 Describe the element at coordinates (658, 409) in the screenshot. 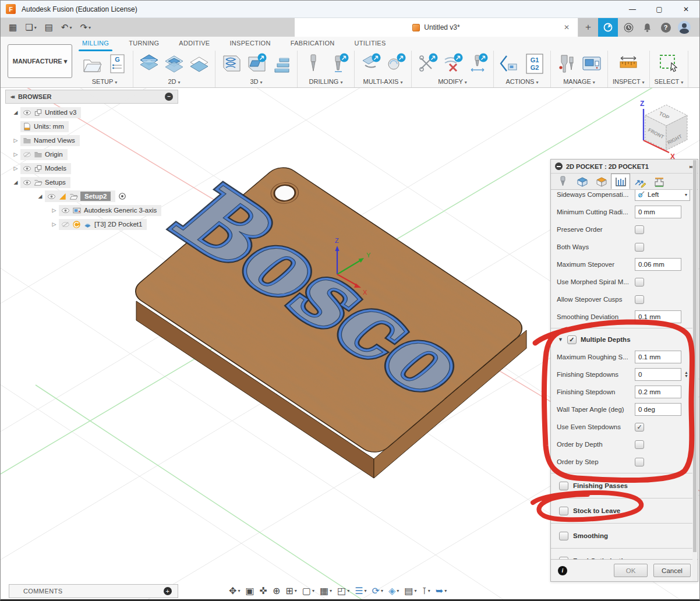

I see `input-wall-taper-angle-deg: 0 deg` at that location.